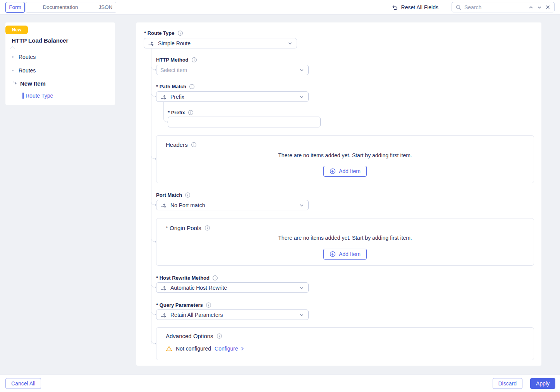 The image size is (560, 392). Describe the element at coordinates (190, 336) in the screenshot. I see `section-title: Advanced Options` at that location.